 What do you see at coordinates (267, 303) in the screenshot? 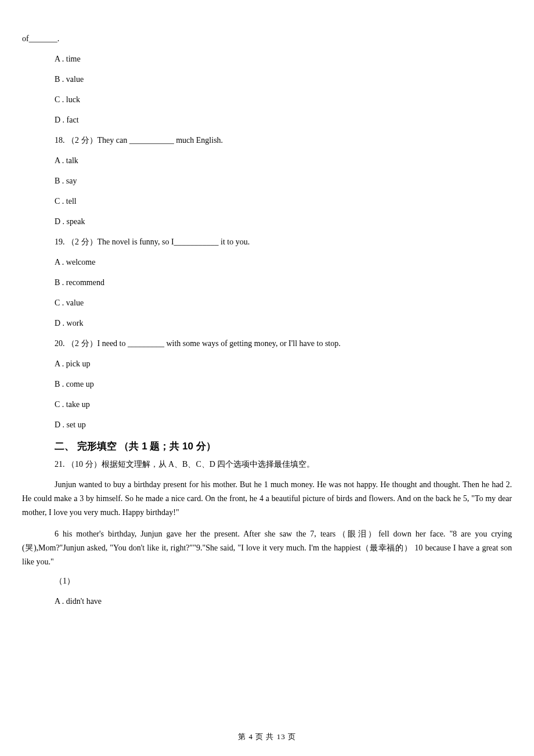
I see `q19-option-c: C . value` at bounding box center [267, 303].